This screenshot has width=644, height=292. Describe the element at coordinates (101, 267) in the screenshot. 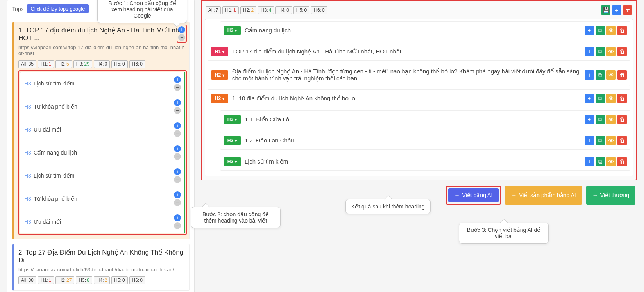

I see `search-result-2: 2. Top 27 Địa Điểm Du Lịch Nghệ An Không…` at that location.